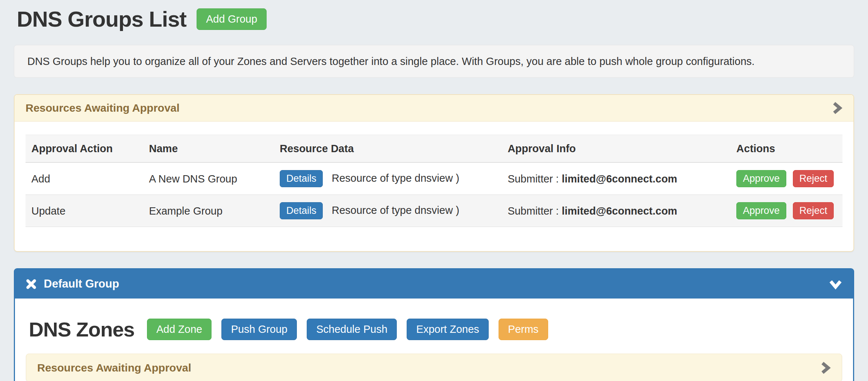  Describe the element at coordinates (102, 108) in the screenshot. I see `approval-panel-title: Resources Awaiting Approval` at that location.